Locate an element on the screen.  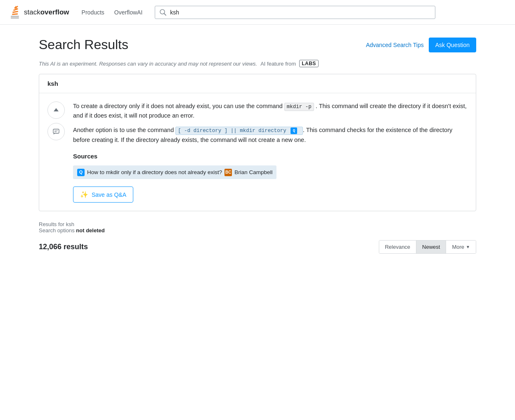
sources-section: Sources Q How to mkdir only if a directo… is located at coordinates (270, 165).